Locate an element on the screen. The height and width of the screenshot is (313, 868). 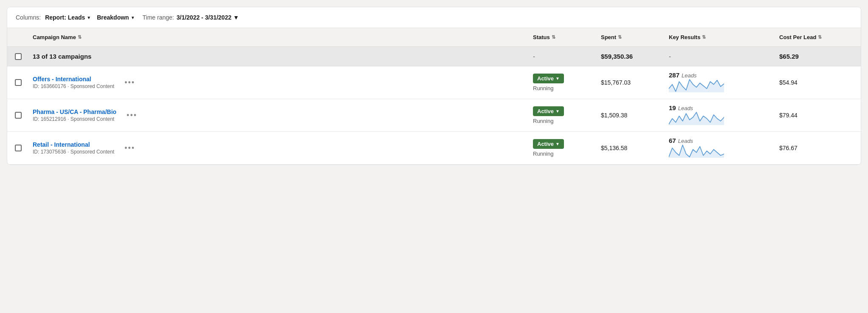
summary-checkbox-cell is located at coordinates (18, 57).